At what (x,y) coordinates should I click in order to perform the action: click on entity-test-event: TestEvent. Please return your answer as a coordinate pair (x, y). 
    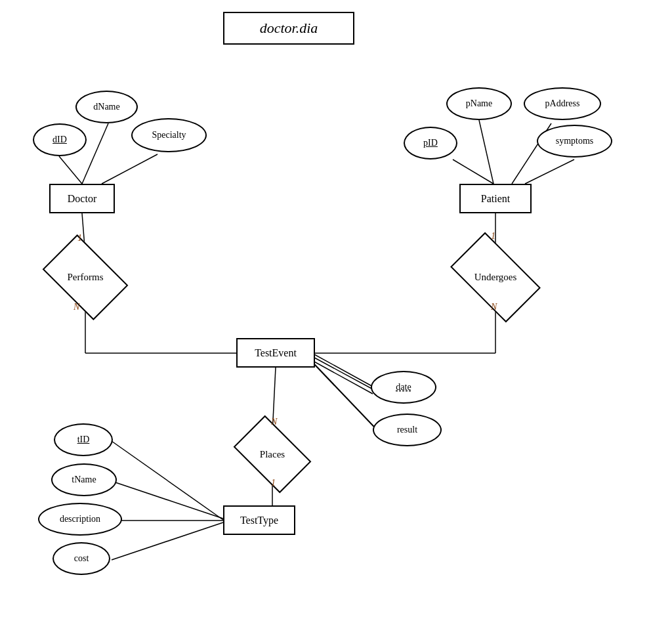
    Looking at the image, I should click on (276, 353).